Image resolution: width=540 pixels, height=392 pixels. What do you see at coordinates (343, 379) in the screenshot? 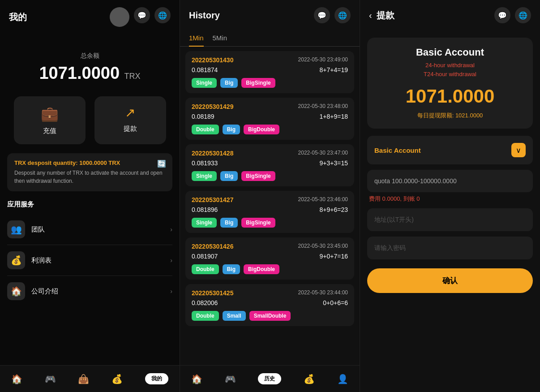
I see `user-icon: 👤` at bounding box center [343, 379].